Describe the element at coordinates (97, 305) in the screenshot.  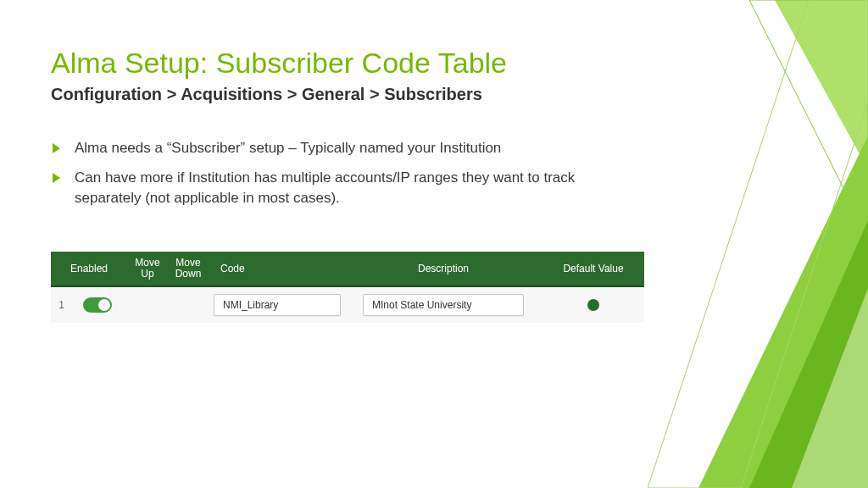
I see `enabled-toggle` at that location.